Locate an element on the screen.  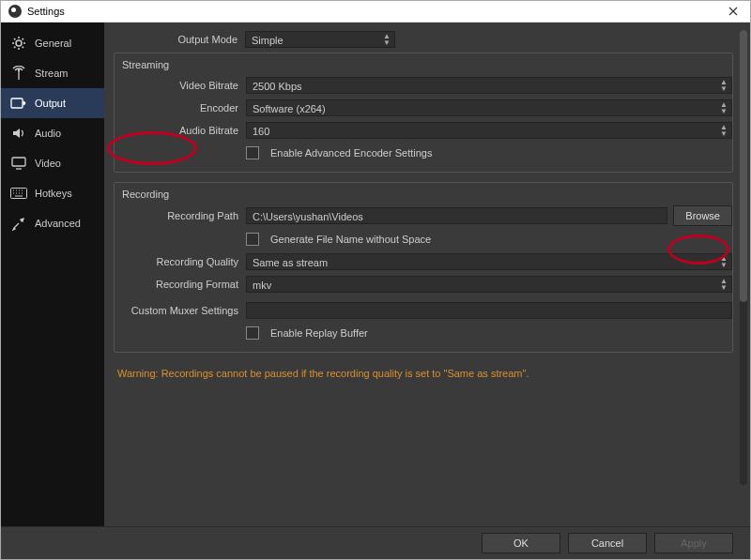
browse-button: Browse is located at coordinates (702, 216).